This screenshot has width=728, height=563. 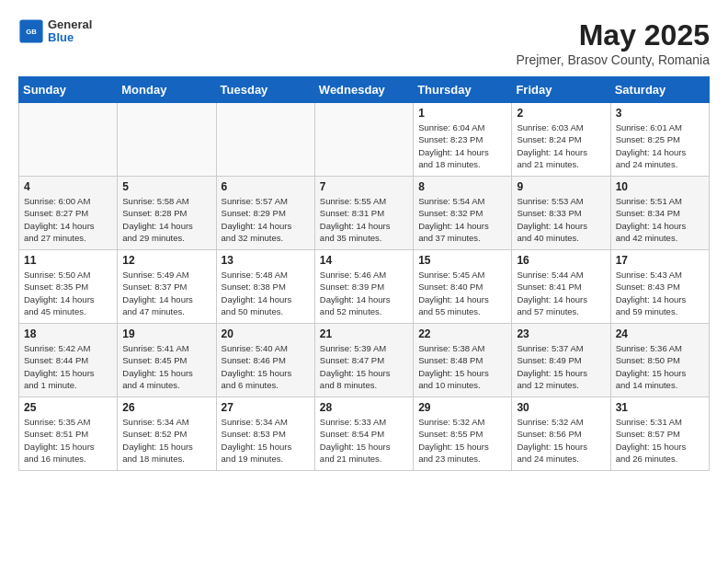 I want to click on day-number: 18, so click(x=68, y=334).